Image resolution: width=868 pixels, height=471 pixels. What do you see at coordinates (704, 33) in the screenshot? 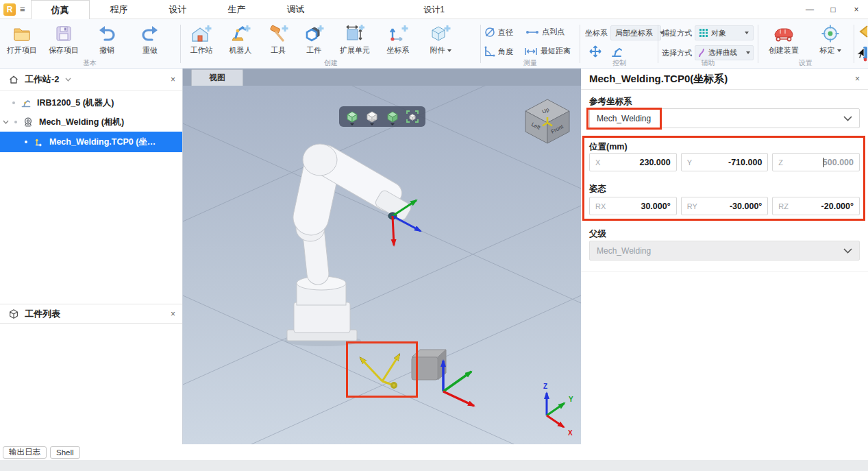
I see `snap-grid-icon` at bounding box center [704, 33].